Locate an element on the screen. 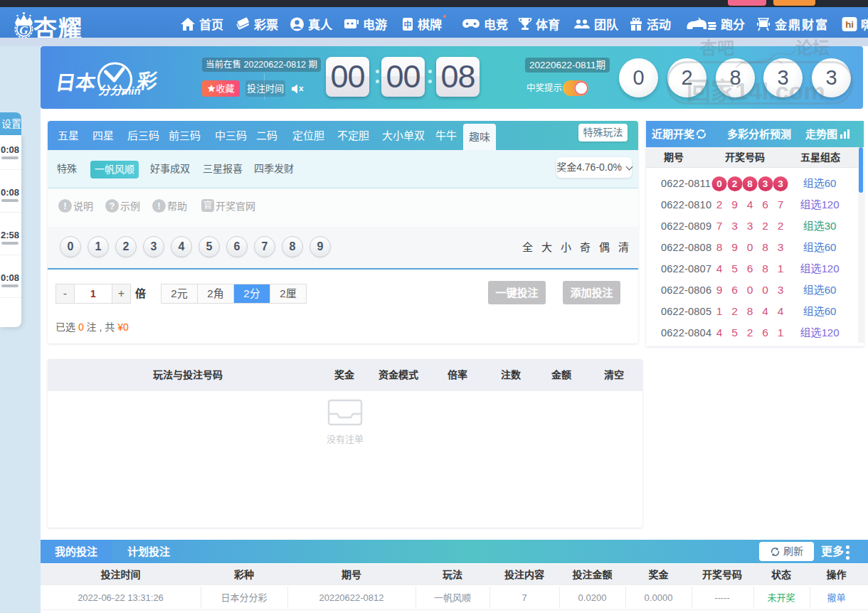 The width and height of the screenshot is (868, 613). svg-text: 日本 is located at coordinates (75, 82).